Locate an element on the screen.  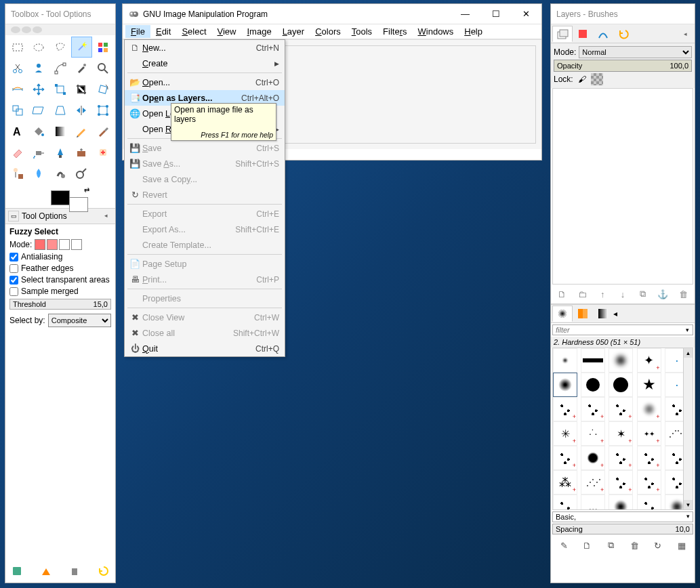
gradients-tab is located at coordinates (603, 314).